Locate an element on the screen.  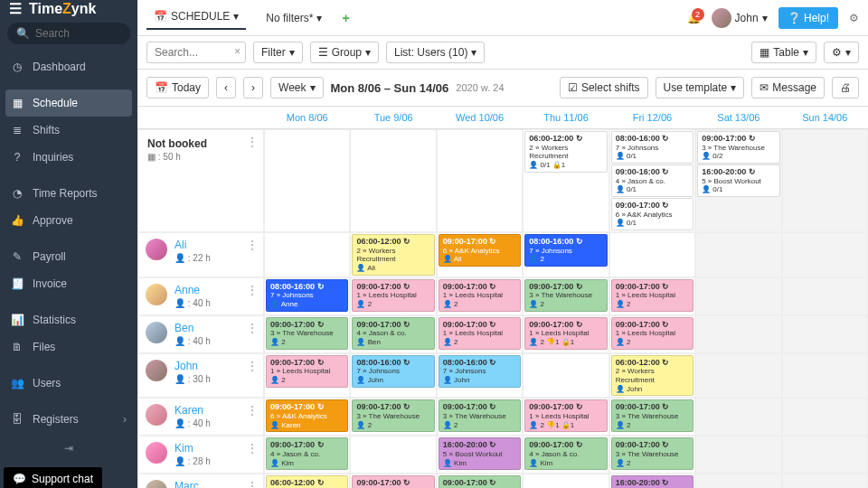
day-header: Thu 11/06 is located at coordinates (566, 117).